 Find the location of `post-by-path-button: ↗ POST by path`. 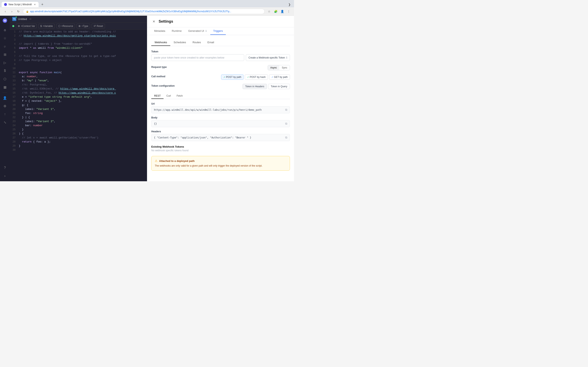

post-by-path-button: ↗ POST by path is located at coordinates (232, 77).